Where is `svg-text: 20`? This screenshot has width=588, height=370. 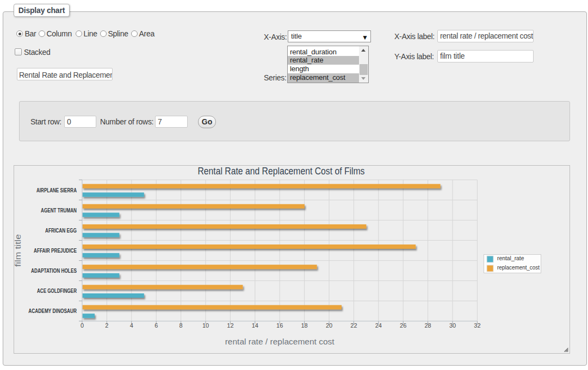
svg-text: 20 is located at coordinates (329, 325).